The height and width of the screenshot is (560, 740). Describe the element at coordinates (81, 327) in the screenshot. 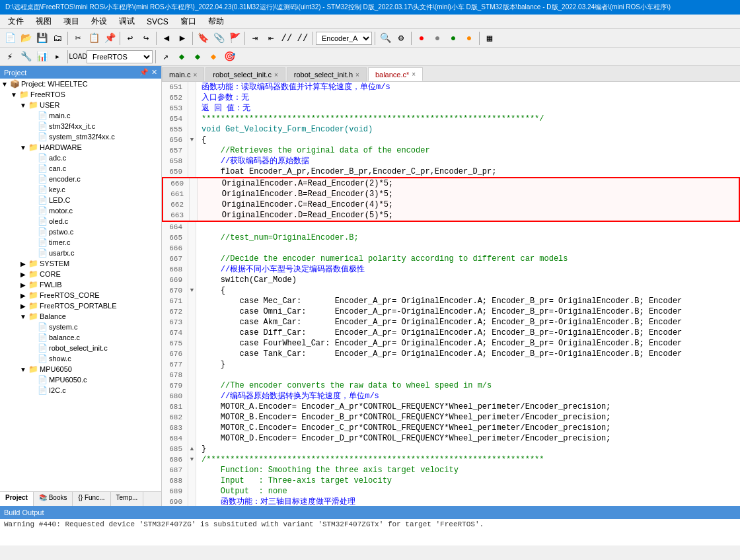

I see `tree-item-system-c: 📄system.c` at that location.